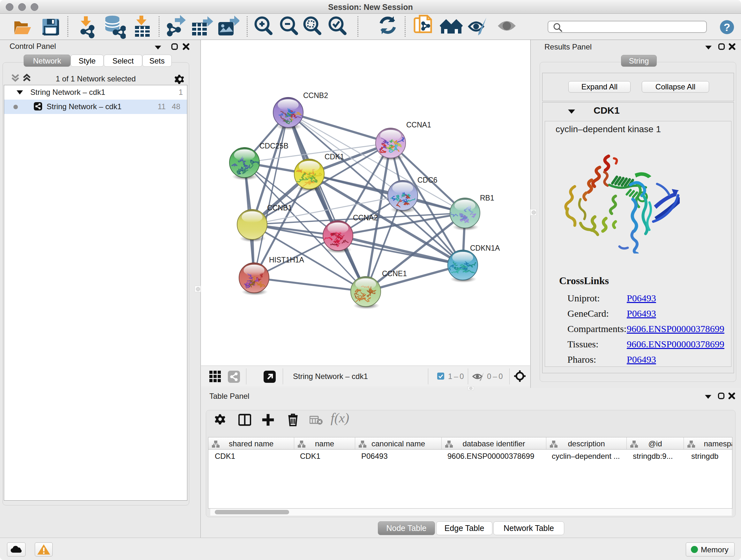 The height and width of the screenshot is (560, 741). Describe the element at coordinates (487, 198) in the screenshot. I see `svg-text: RB1` at that location.